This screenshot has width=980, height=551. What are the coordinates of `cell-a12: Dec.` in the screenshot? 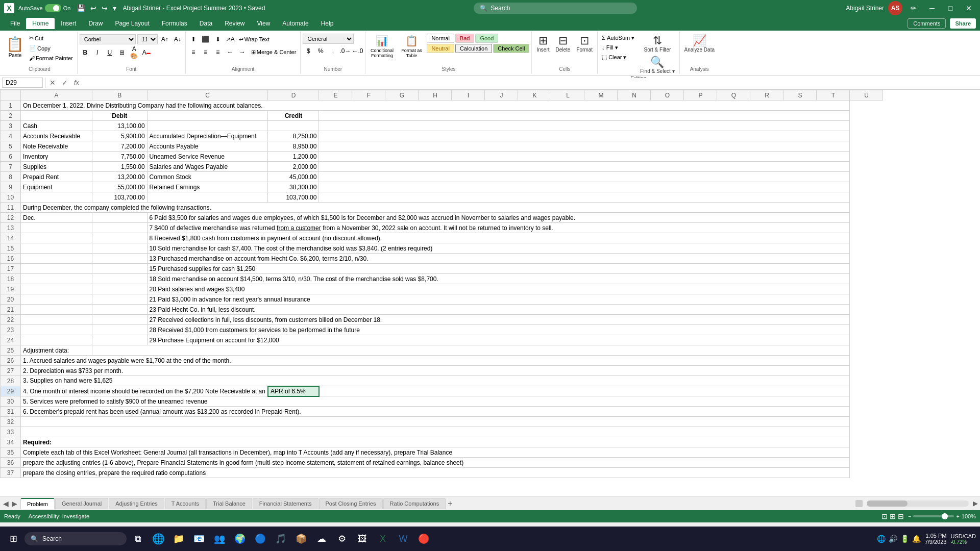 It's located at (57, 218).